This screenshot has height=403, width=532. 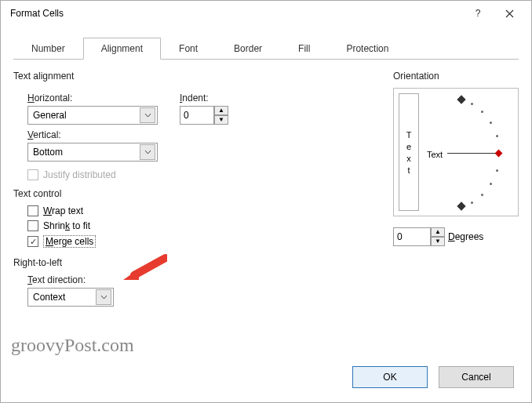 I want to click on section-text-control: Text control, so click(x=194, y=194).